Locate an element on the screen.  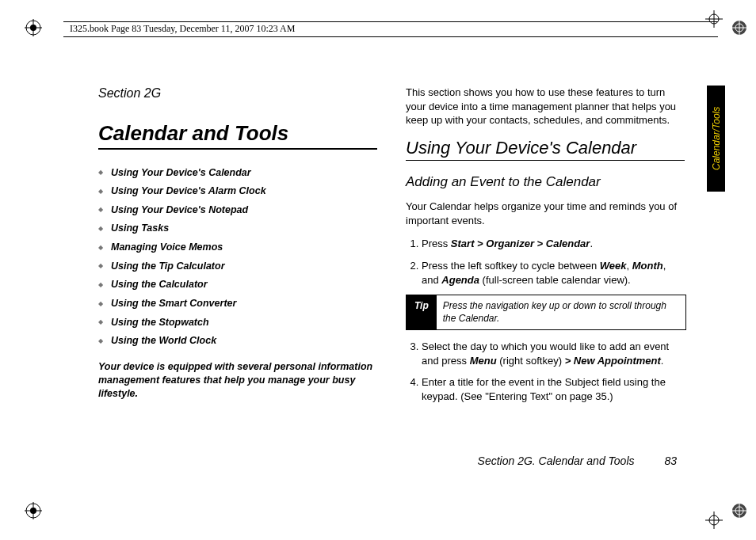
step-3: Select the day to which you would like t… is located at coordinates (553, 353).